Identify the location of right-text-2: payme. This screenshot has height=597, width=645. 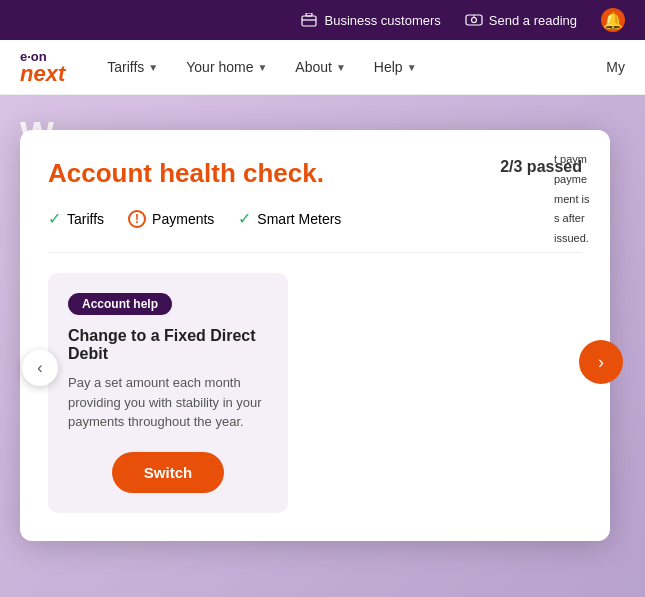
(598, 180).